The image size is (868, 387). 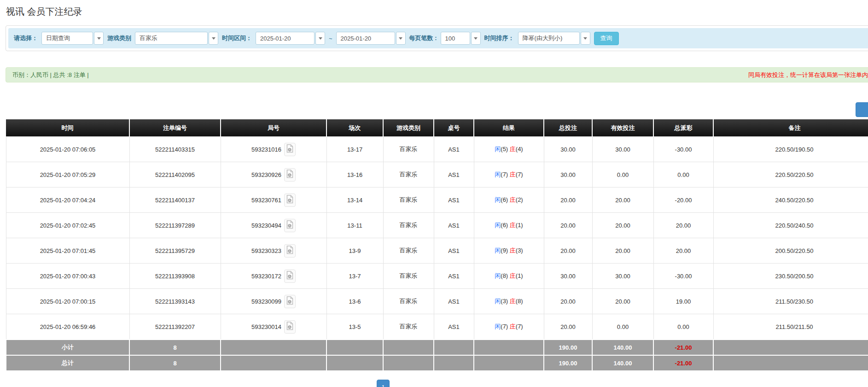 What do you see at coordinates (274, 301) in the screenshot?
I see `round-no-cell: 593230099` at bounding box center [274, 301].